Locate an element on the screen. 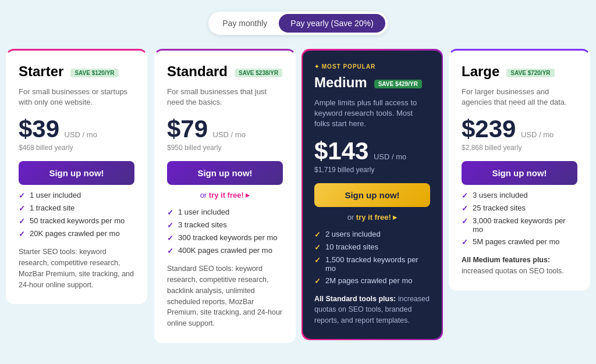  starter-price-billed: $468 billed yearly is located at coordinates (77, 148).